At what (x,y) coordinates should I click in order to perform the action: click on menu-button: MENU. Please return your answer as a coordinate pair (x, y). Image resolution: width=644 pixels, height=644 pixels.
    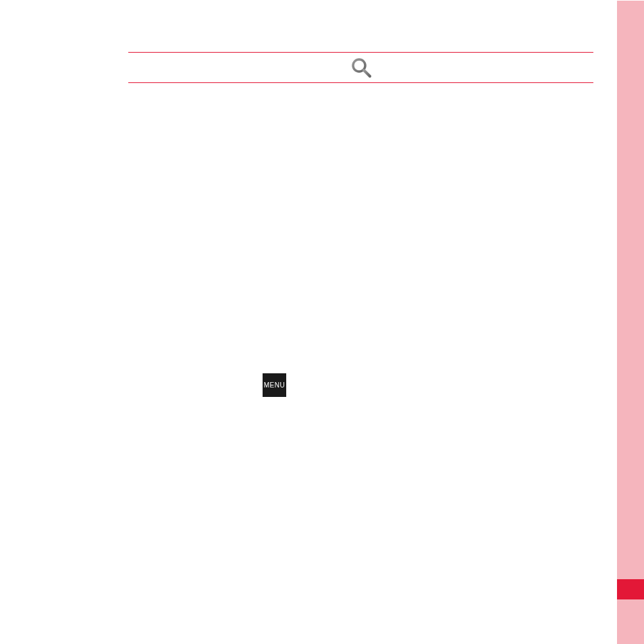
    Looking at the image, I should click on (274, 385).